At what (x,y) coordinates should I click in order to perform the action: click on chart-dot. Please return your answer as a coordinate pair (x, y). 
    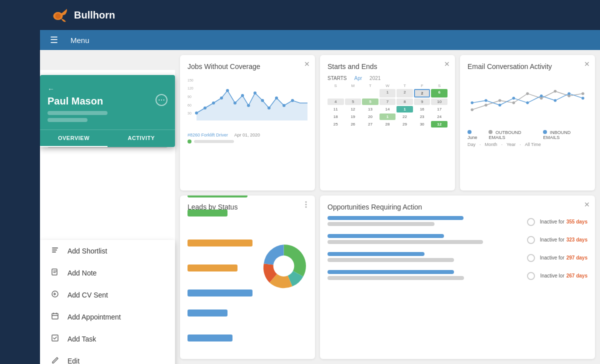
    Looking at the image, I should click on (190, 142).